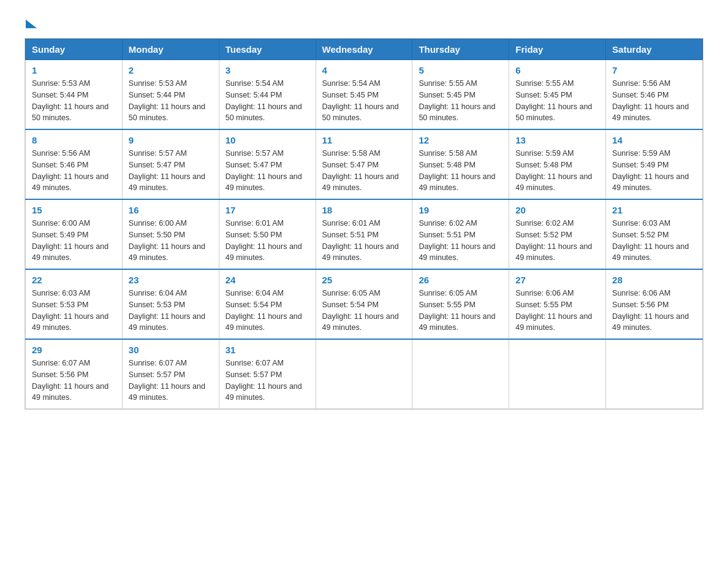  I want to click on day-number: 19, so click(461, 210).